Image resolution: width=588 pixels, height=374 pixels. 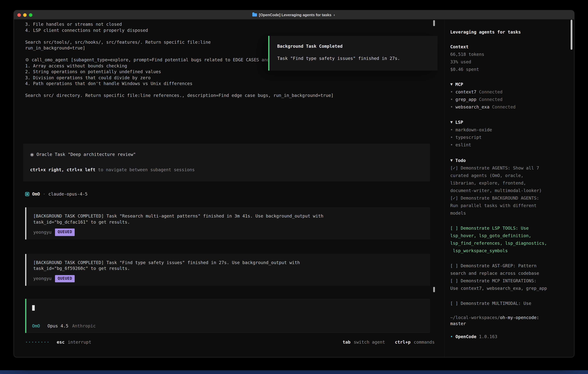 I want to click on mcp-section: ▼ MCP • context7 Connected • grep_app Co…, so click(x=501, y=96).